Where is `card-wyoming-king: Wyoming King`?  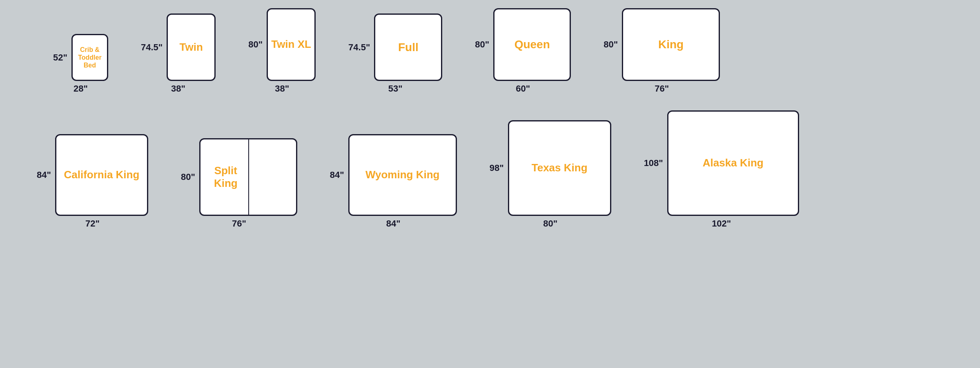
card-wyoming-king: Wyoming King is located at coordinates (403, 175).